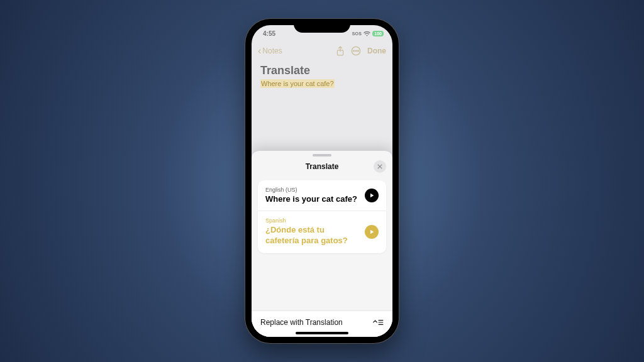 Image resolution: width=644 pixels, height=362 pixels. I want to click on play-source-button, so click(372, 195).